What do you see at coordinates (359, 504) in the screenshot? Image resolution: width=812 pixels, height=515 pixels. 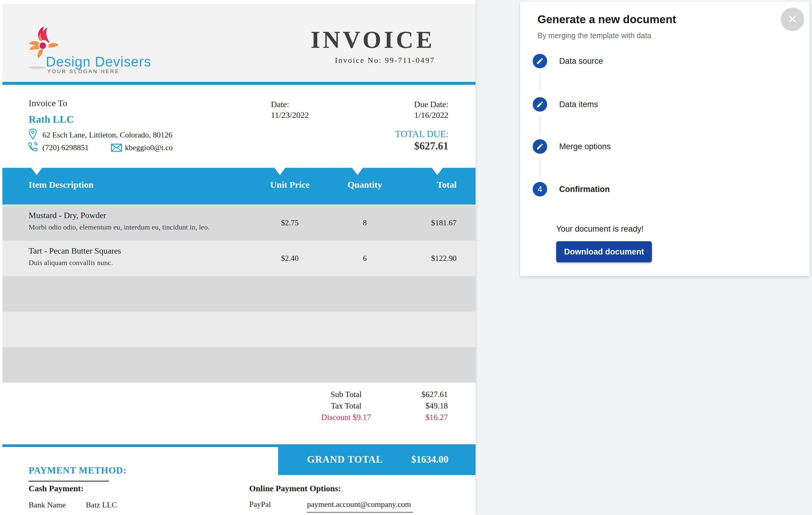 I see `paypal-account-value: payment.account@company.com` at bounding box center [359, 504].